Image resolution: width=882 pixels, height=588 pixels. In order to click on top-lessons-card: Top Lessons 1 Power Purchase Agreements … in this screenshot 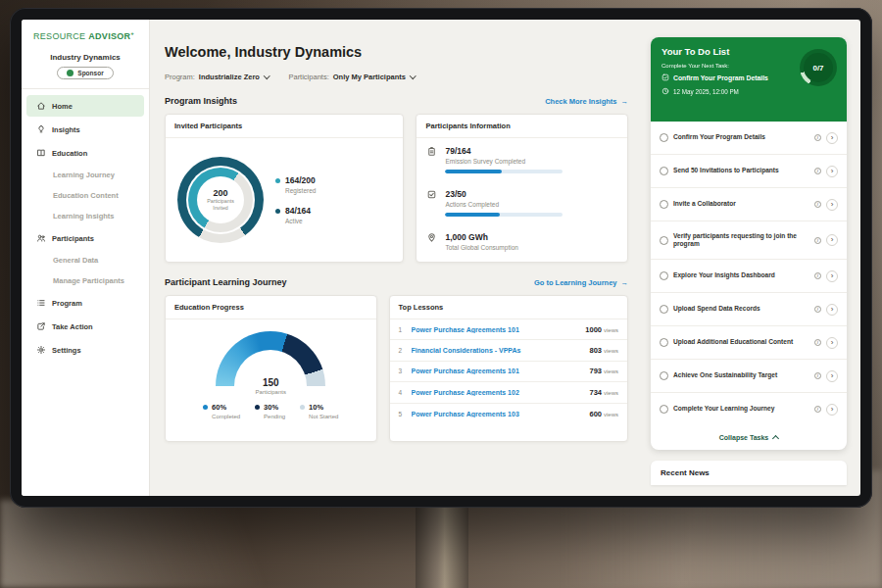, I will do `click(509, 368)`.